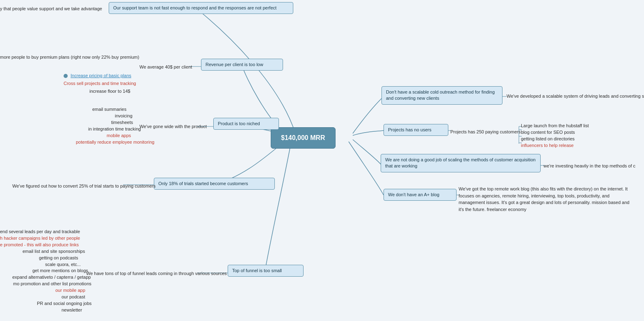 This screenshot has height=321, width=644. Describe the element at coordinates (40, 232) in the screenshot. I see `send-leads-node: end several leads per day and trackable` at that location.